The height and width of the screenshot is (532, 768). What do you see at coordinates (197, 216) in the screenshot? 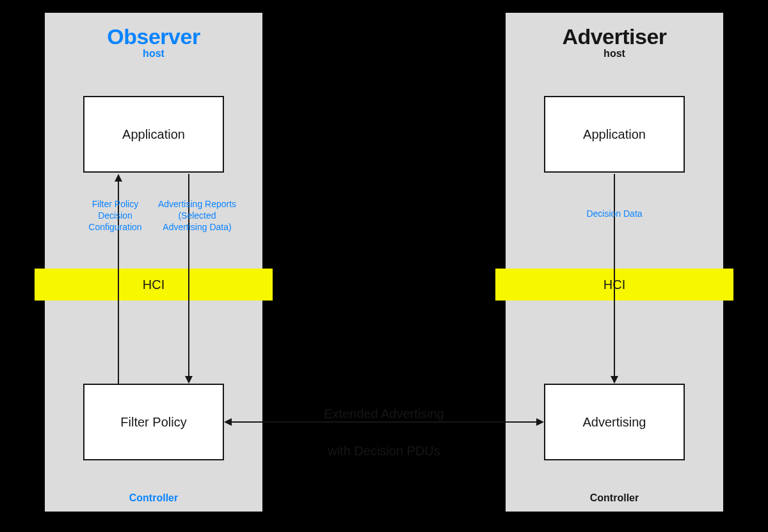
I see `observer-annotation-right: Advertising Reports (Selected Advertisin…` at bounding box center [197, 216].